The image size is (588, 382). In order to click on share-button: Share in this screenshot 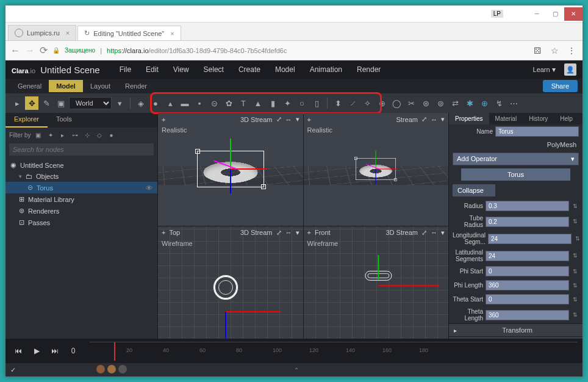, I will do `click(560, 86)`.